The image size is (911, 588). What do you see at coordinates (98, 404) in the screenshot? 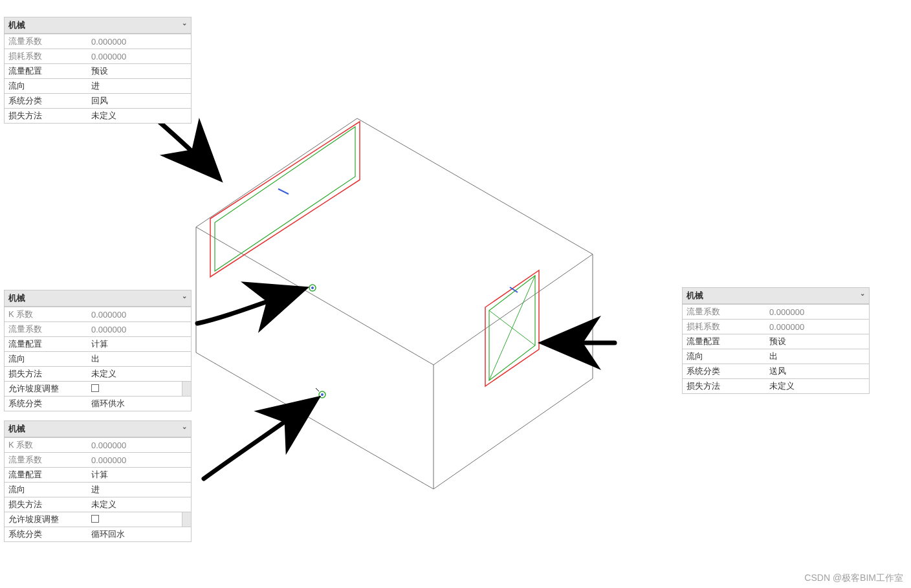
I see `prop-row: 系统分类循环供水` at bounding box center [98, 404].